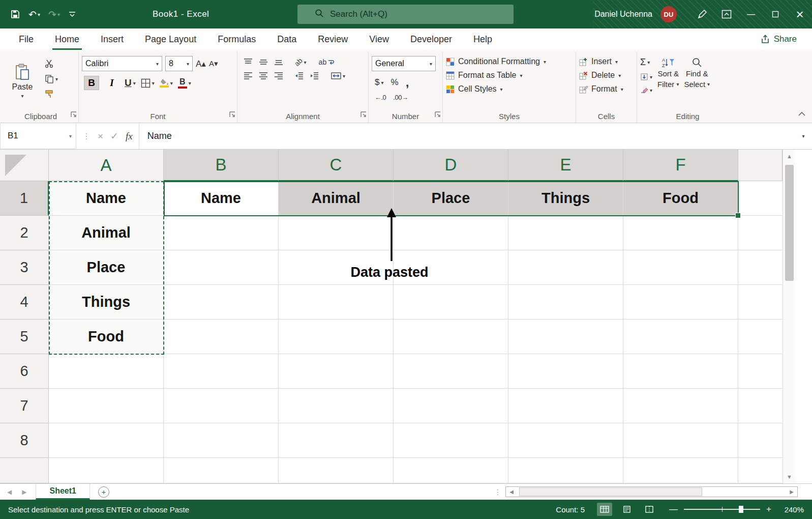 This screenshot has width=812, height=519. I want to click on font-size-combo: 8 ▾, so click(179, 64).